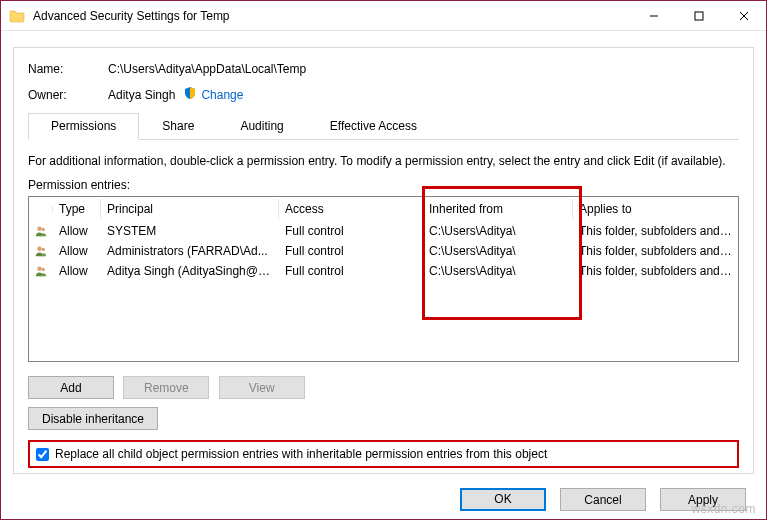 The image size is (767, 520). I want to click on view-button: View, so click(262, 388).